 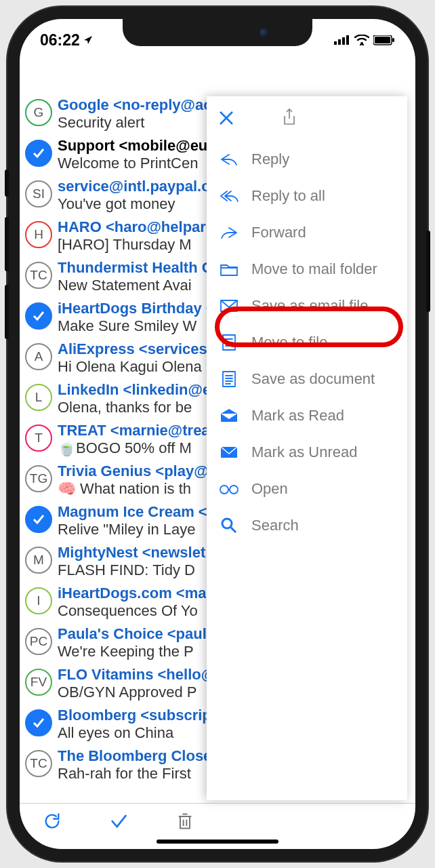 What do you see at coordinates (307, 416) in the screenshot?
I see `menu-item-mark-read: Mark as Read` at bounding box center [307, 416].